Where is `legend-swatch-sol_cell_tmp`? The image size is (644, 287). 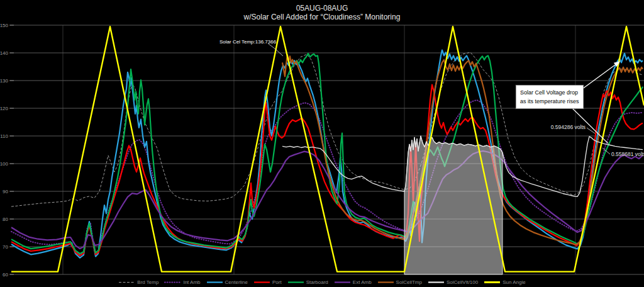 legend-swatch-sol_cell_tmp is located at coordinates (386, 282).